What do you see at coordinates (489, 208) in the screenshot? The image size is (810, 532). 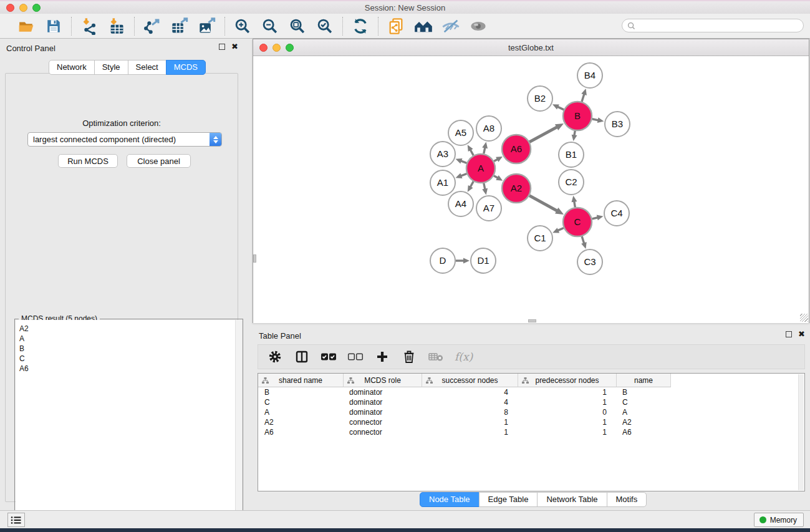 I see `graph-node-A7: A7` at bounding box center [489, 208].